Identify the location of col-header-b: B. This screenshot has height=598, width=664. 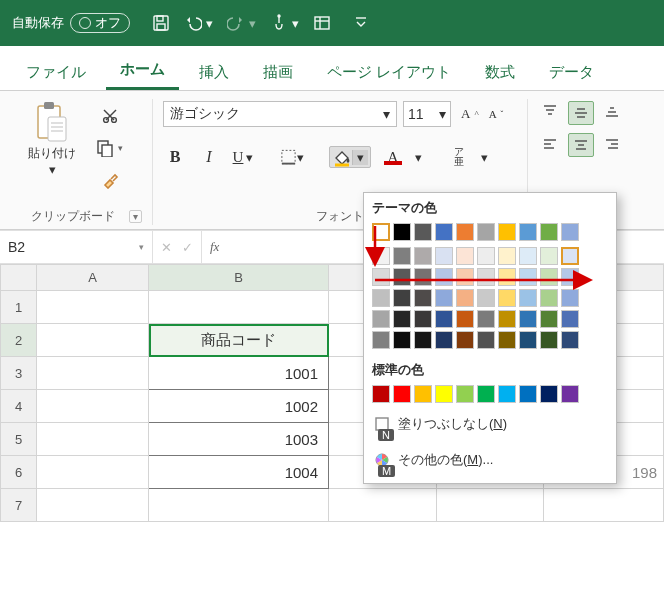
(239, 278).